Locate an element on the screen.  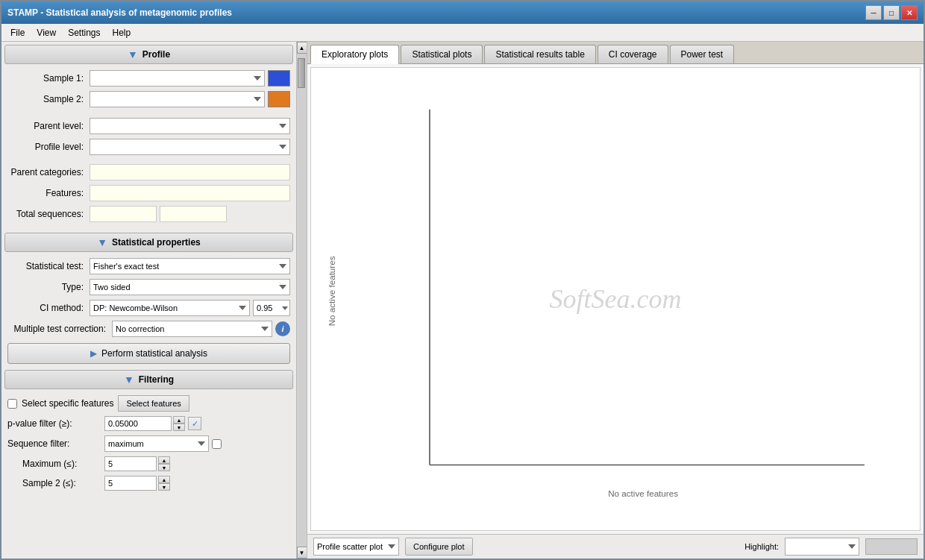
tab-ci-coverage-label: CI coverage is located at coordinates (633, 54).